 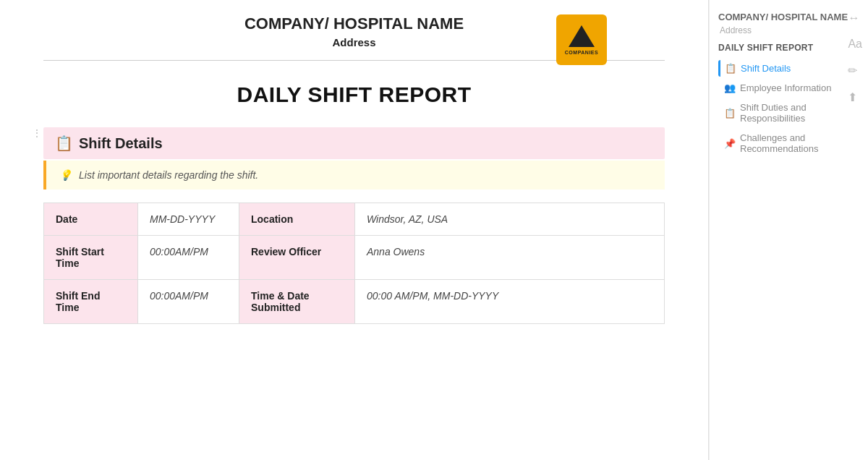 What do you see at coordinates (582, 36) in the screenshot?
I see `logo-triangle-icon` at bounding box center [582, 36].